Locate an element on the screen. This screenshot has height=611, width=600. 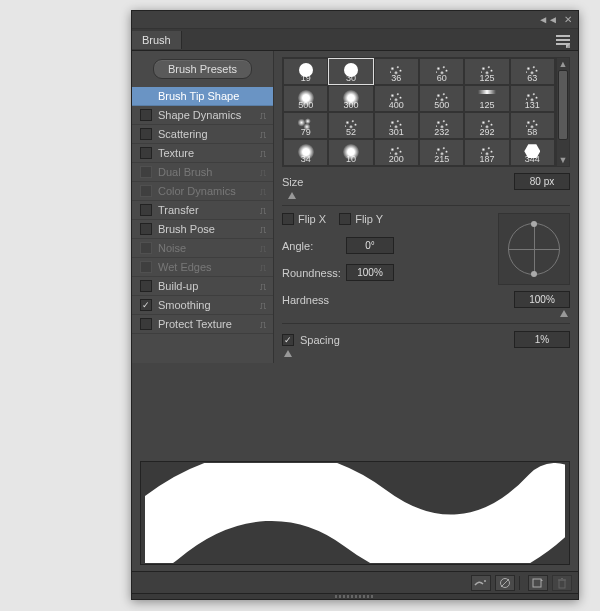
flip-y-checkbox: Flip Y is located at coordinates (361, 219).